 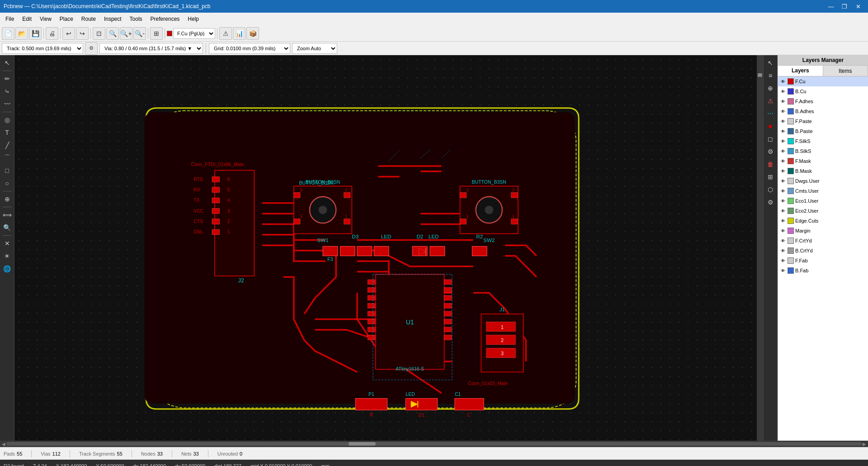 I want to click on zoom-area-button: 🔍, so click(x=113, y=33).